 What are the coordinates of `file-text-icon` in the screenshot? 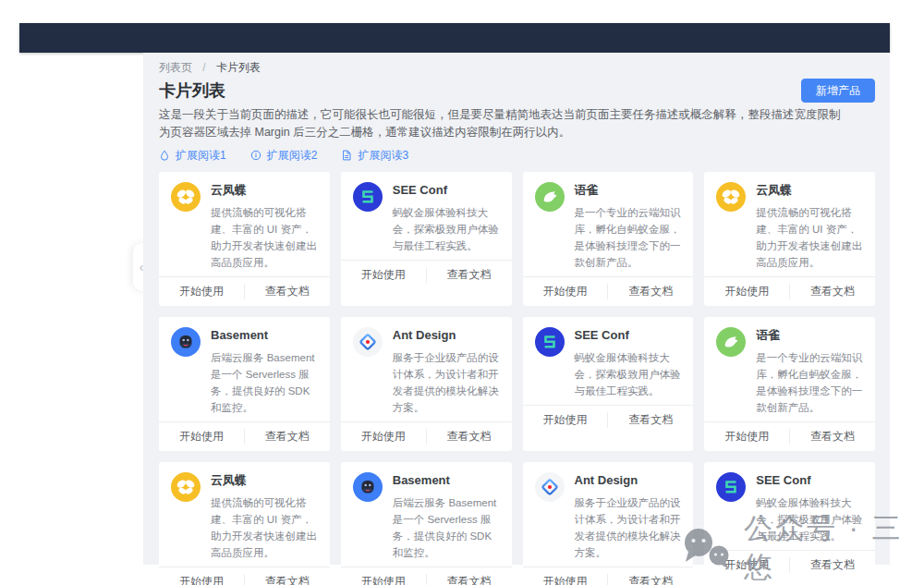 It's located at (346, 155).